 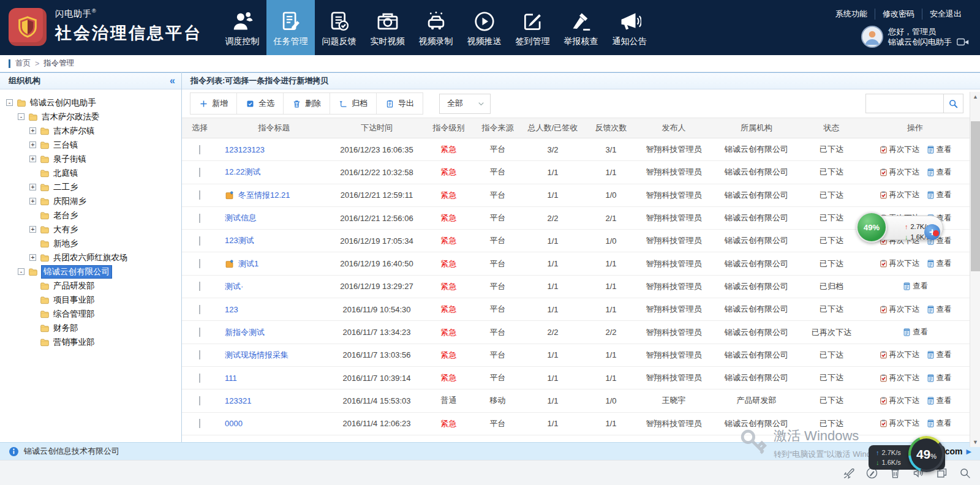 I want to click on scroll-down-icon: ▼, so click(x=975, y=442).